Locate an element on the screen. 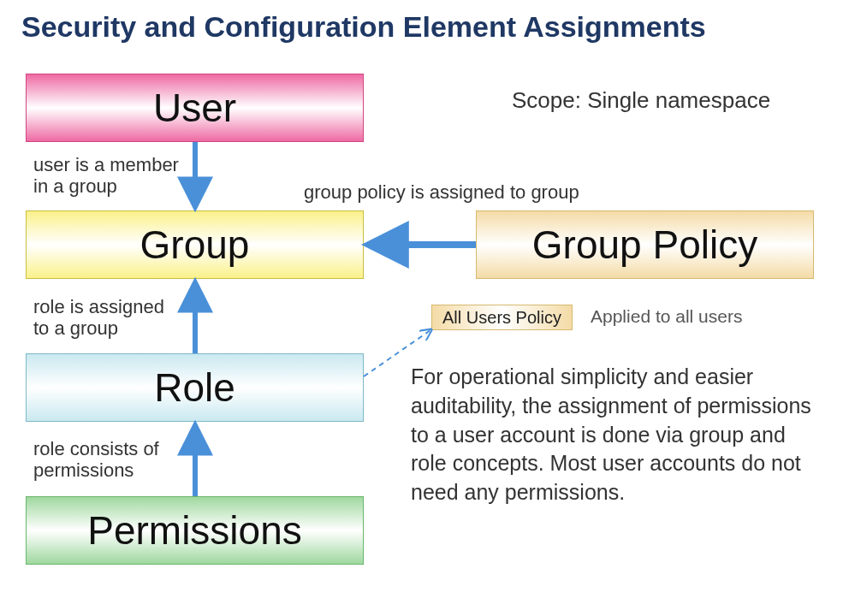 Image resolution: width=843 pixels, height=616 pixels. page-title: Security and Configuration Element Assig… is located at coordinates (364, 27).